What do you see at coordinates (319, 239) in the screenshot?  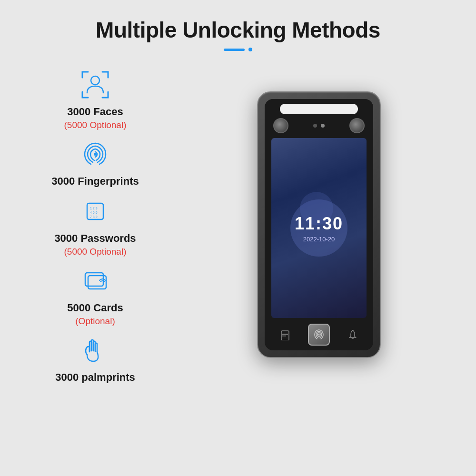 I see `screen-date: 2022-10-20` at bounding box center [319, 239].